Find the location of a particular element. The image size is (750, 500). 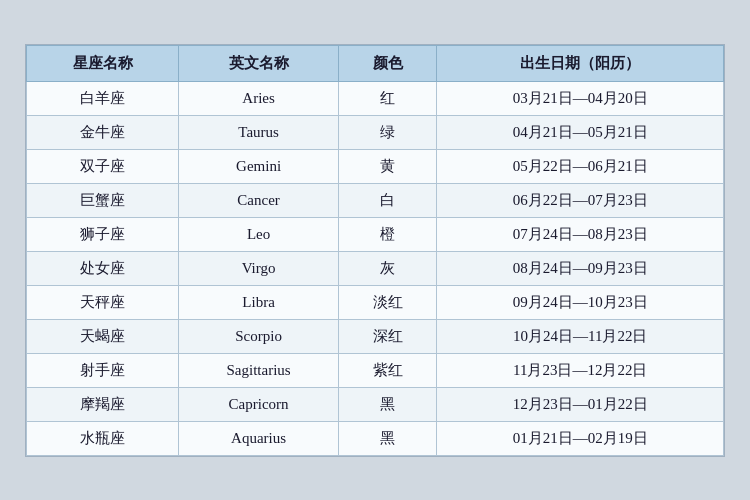

cell-chinese: 天蝎座 is located at coordinates (103, 336).